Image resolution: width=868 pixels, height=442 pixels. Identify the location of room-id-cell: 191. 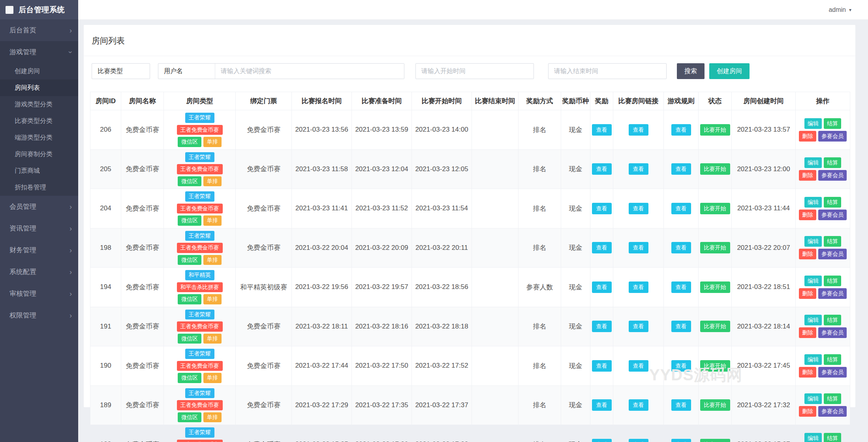
(106, 327).